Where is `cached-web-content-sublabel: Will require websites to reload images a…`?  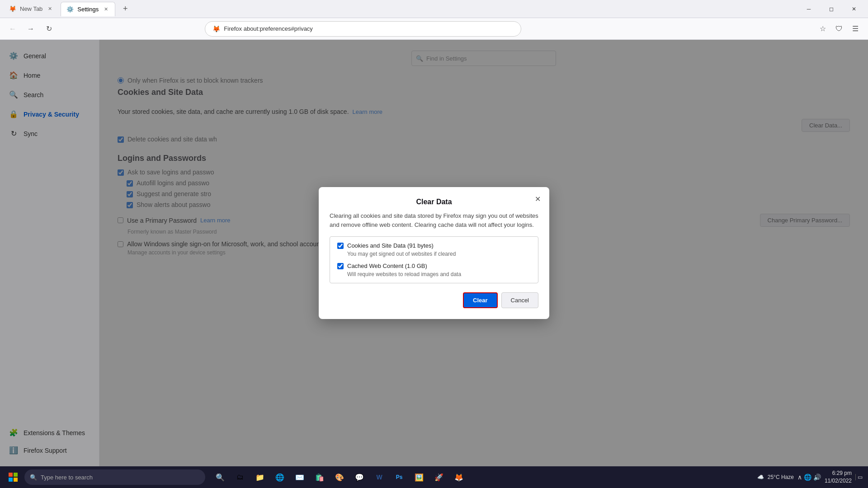 cached-web-content-sublabel: Will require websites to reload images a… is located at coordinates (439, 274).